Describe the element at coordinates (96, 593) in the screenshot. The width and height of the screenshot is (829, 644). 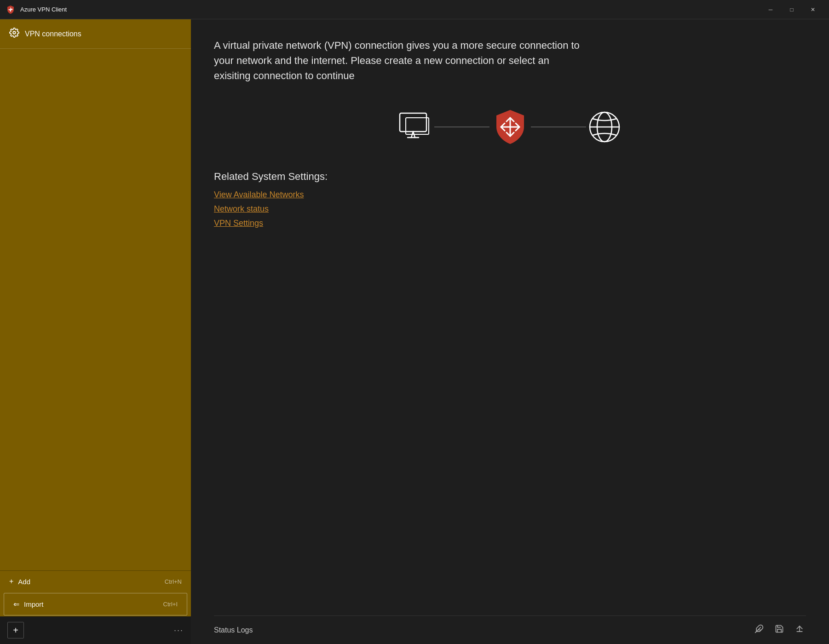
I see `sidebar-bottom-menu: + Add Ctrl+N ⇐ Import Ctrl+I` at that location.